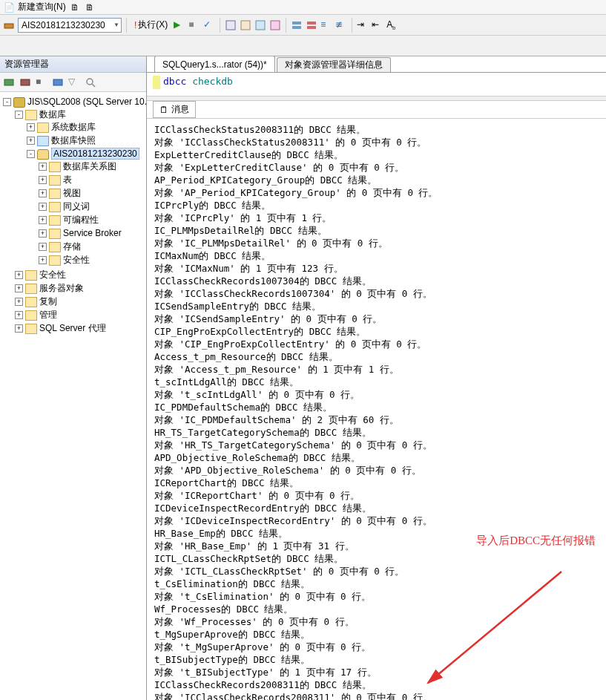 This screenshot has height=700, width=606. What do you see at coordinates (334, 65) in the screenshot?
I see `tab-object-details: 对象资源管理器详细信息` at bounding box center [334, 65].